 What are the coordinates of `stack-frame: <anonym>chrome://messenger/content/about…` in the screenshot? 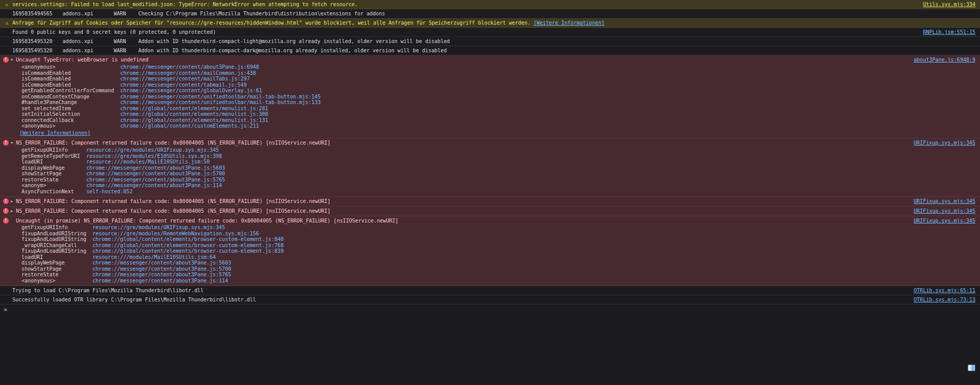 It's located at (123, 186).